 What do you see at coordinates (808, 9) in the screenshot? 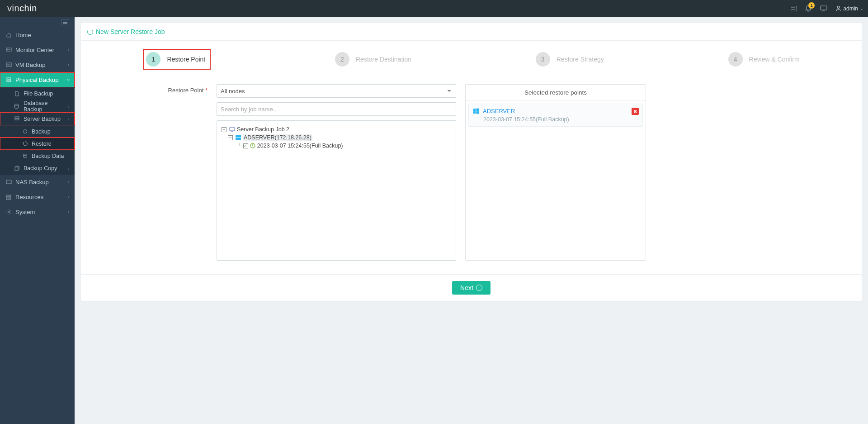
I see `bell-icon: 1` at bounding box center [808, 9].